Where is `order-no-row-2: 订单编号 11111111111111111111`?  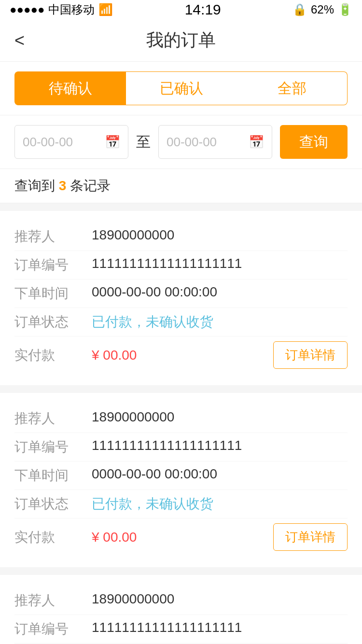
order-no-row-2: 订单编号 11111111111111111111 is located at coordinates (181, 447).